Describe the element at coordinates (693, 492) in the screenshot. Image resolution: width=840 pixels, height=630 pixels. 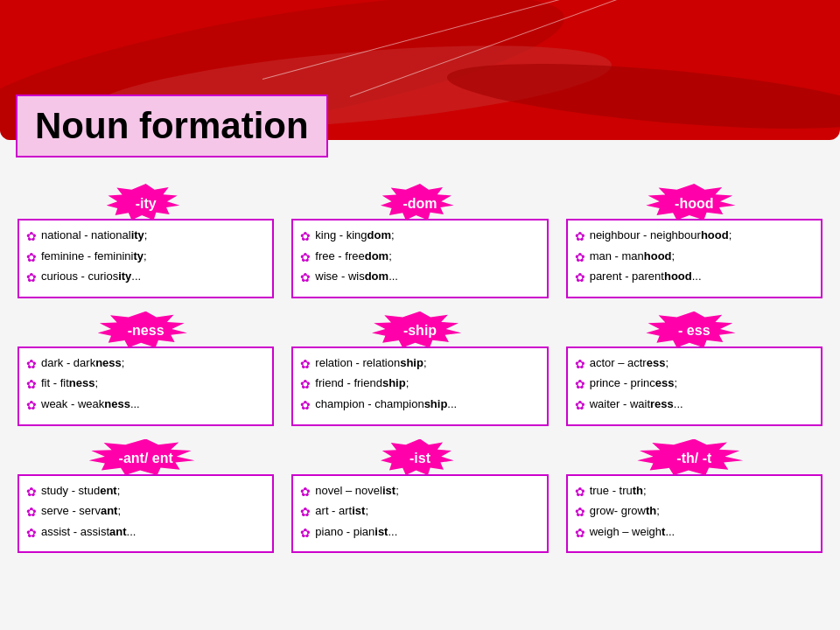
I see `list-item: ✿true - truth;` at that location.